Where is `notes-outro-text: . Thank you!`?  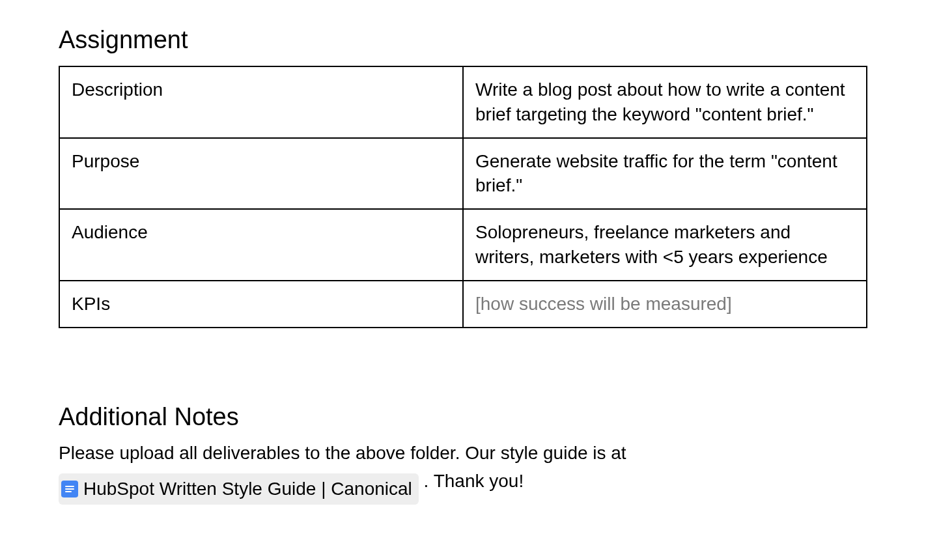 notes-outro-text: . Thank you! is located at coordinates (474, 481).